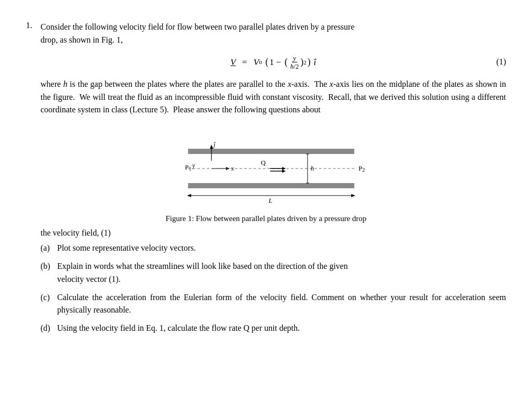 This screenshot has height=401, width=532. What do you see at coordinates (49, 266) in the screenshot?
I see `part-b-label: (b)` at bounding box center [49, 266].